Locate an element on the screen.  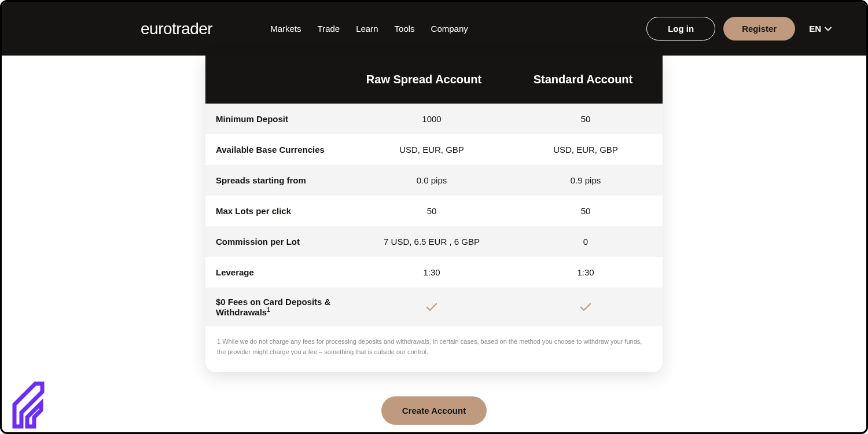
row-label: Available Base Currencies is located at coordinates (285, 149).